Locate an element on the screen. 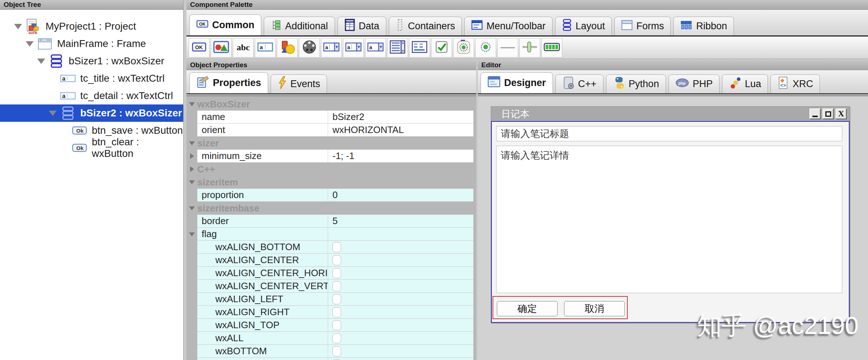 The image size is (868, 360). flag-row-wxexpand-clipped: wxEXPAND is located at coordinates (331, 359).